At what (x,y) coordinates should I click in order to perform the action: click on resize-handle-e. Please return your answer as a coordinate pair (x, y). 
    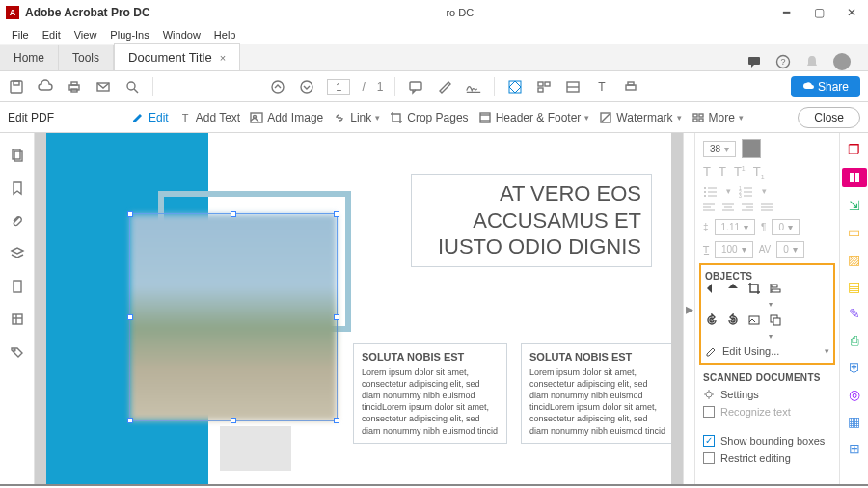
    Looking at the image, I should click on (337, 317).